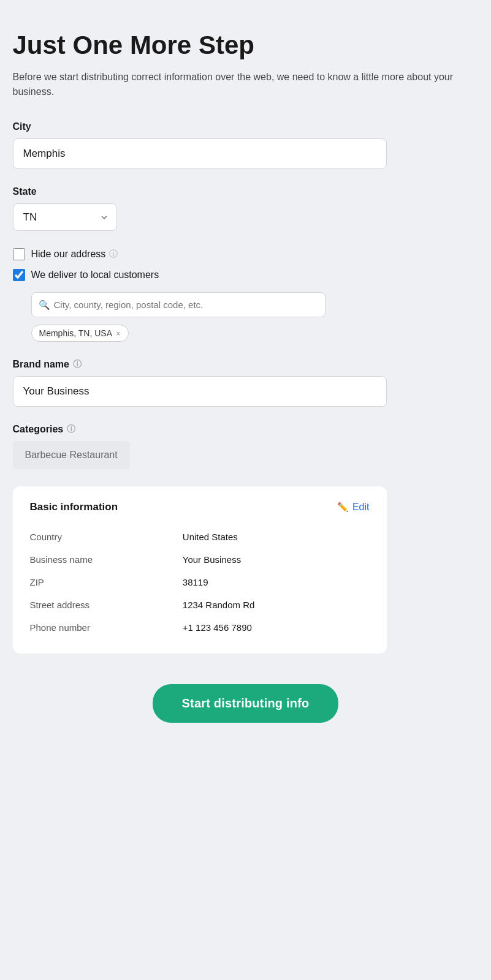  What do you see at coordinates (200, 537) in the screenshot?
I see `table-row: Country United States` at bounding box center [200, 537].